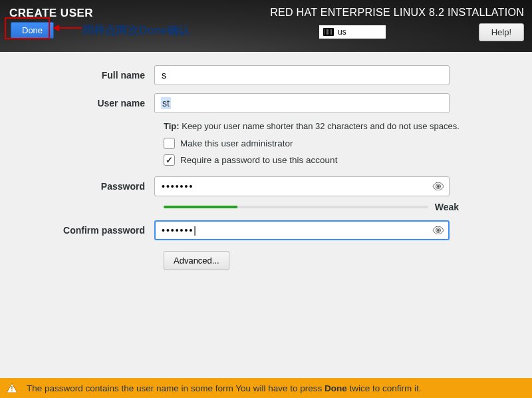 This screenshot has width=532, height=398. I want to click on password-input, so click(302, 186).